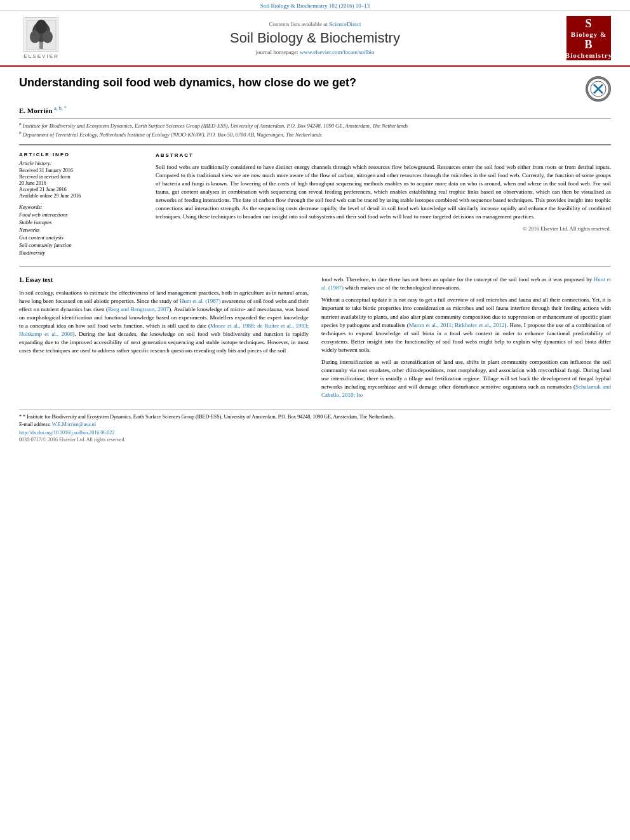 The height and width of the screenshot is (840, 630). What do you see at coordinates (466, 339) in the screenshot?
I see `body-col-2: food web. Therefore, to date there has n…` at bounding box center [466, 339].